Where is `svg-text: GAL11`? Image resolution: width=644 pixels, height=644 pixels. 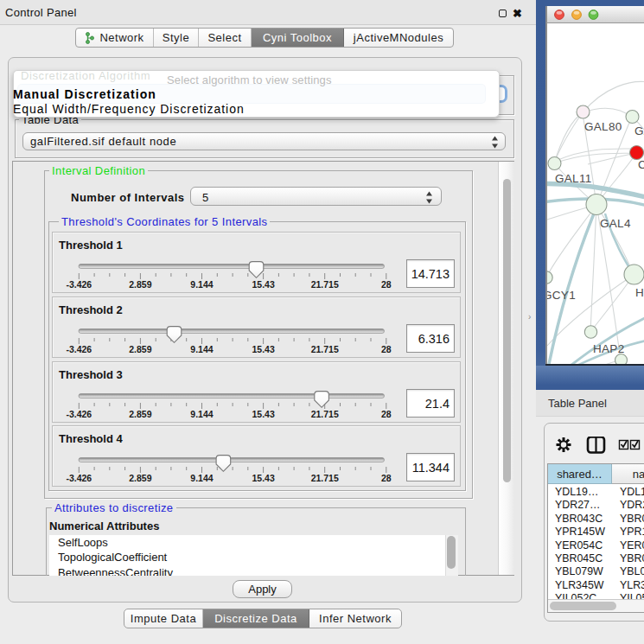
svg-text: GAL11 is located at coordinates (574, 178).